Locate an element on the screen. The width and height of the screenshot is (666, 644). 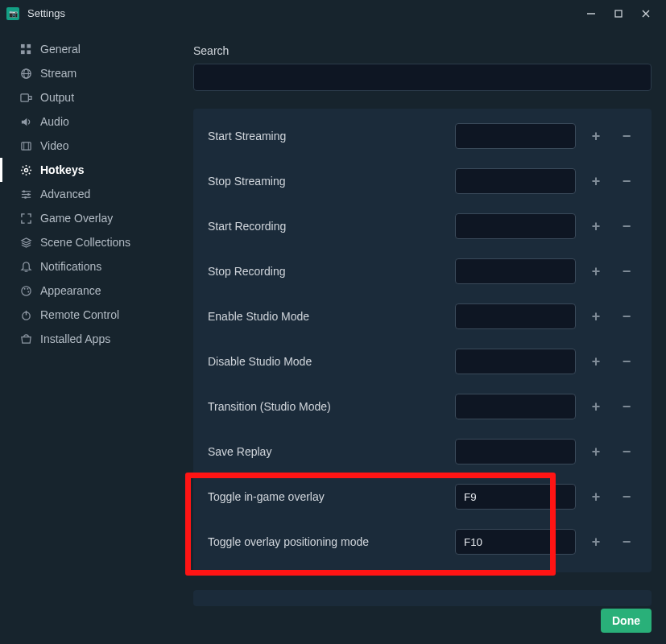
hotkey-input-stop-streaming is located at coordinates (515, 181).